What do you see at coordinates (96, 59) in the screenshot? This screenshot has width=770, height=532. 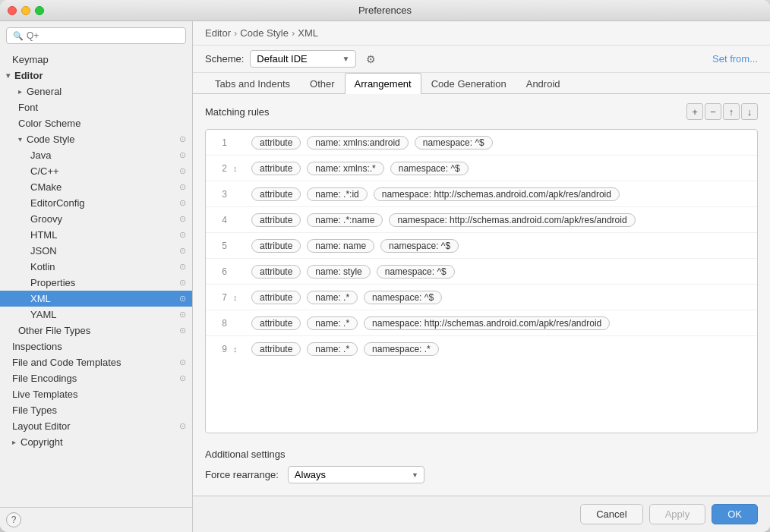 I see `sidebar-item-keymap: Keymap` at bounding box center [96, 59].